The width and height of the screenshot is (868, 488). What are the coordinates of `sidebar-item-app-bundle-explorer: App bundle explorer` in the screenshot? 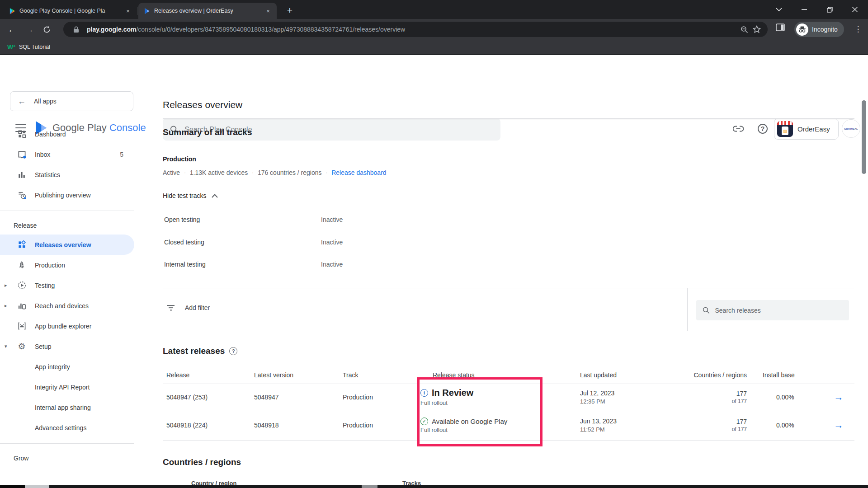 It's located at (67, 326).